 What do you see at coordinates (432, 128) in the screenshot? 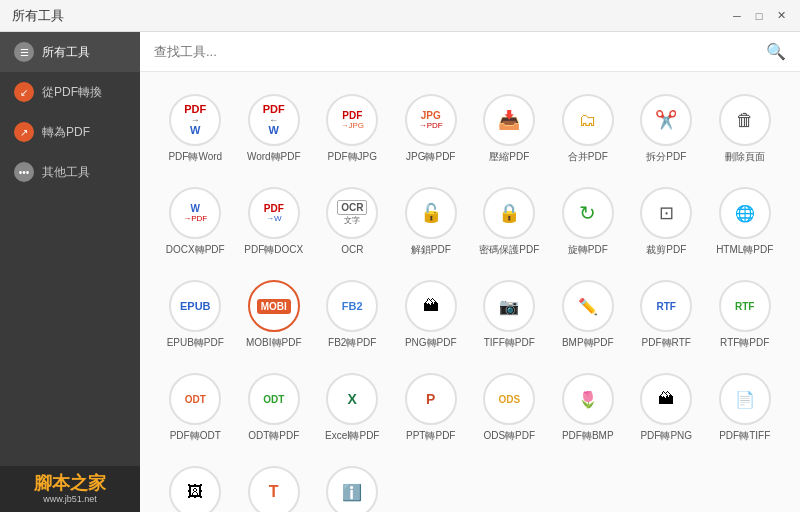
I see `tool-item-jpg-to-pdf: JPG →PDF JPG轉PDF` at bounding box center [432, 128].